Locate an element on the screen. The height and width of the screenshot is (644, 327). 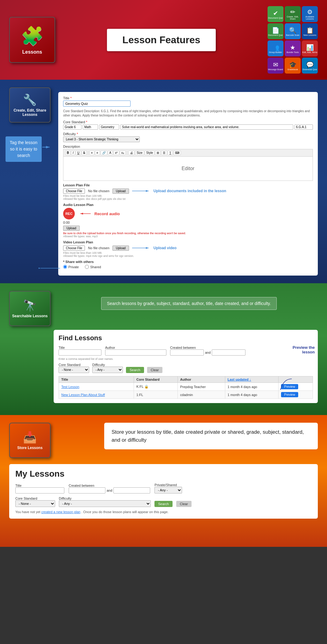
ml-created-group: Created between and is located at coordinates (109, 489).